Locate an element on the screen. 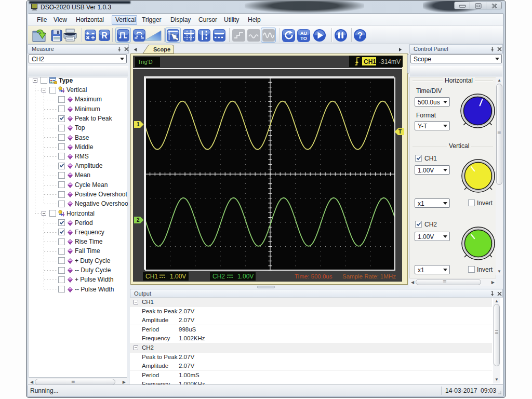 Image resolution: width=532 pixels, height=399 pixels. svg-text: 1 is located at coordinates (138, 125).